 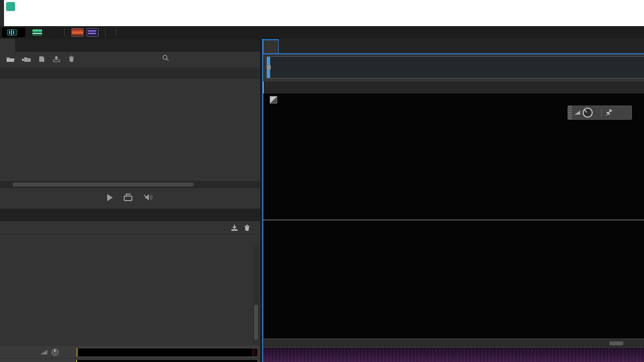 What do you see at coordinates (128, 198) in the screenshot?
I see `loop-playback-icon` at bounding box center [128, 198].